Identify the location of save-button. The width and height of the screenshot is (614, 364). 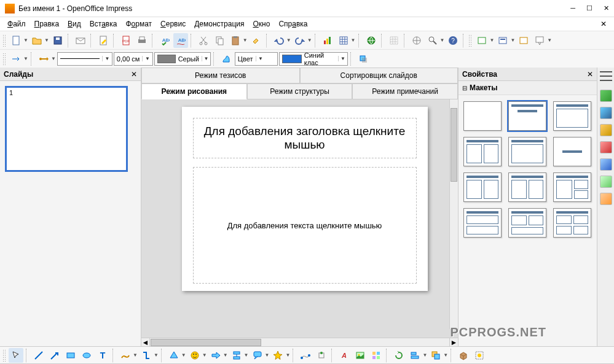
(58, 41).